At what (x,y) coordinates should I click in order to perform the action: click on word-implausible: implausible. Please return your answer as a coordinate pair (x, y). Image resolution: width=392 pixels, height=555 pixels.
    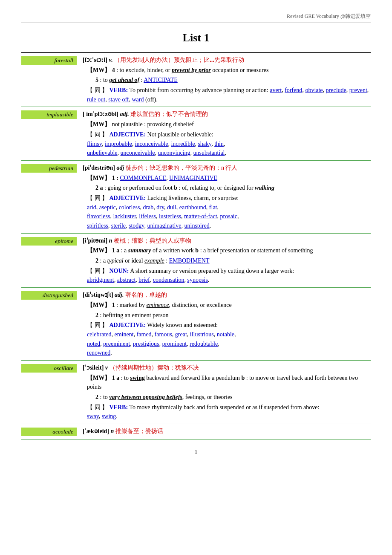
    Looking at the image, I should click on (49, 115).